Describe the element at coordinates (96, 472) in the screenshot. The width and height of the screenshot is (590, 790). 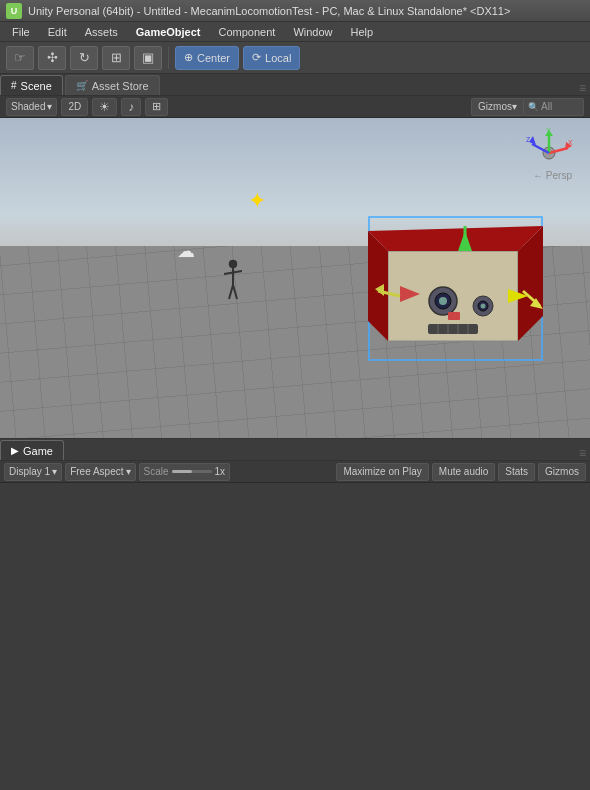
I see `aspect-label: Free Aspect` at that location.